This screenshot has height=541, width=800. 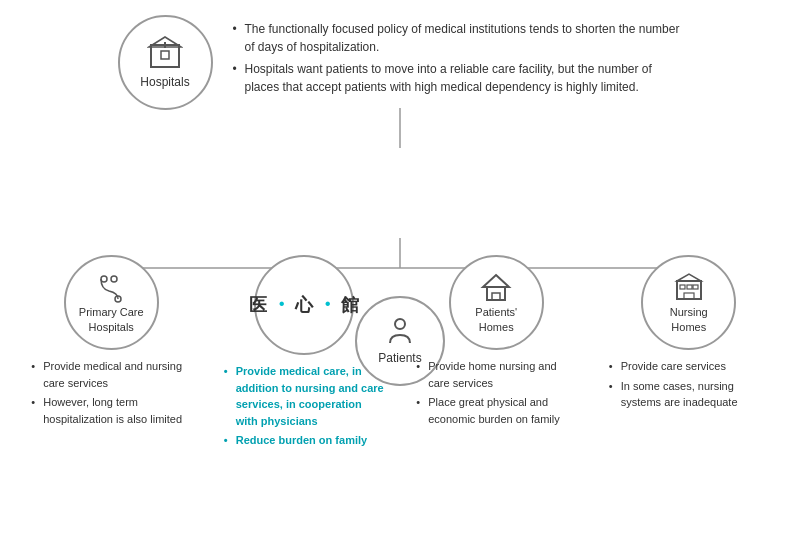 What do you see at coordinates (496, 302) in the screenshot?
I see `patients-homes-circle: Patients'Homes` at bounding box center [496, 302].